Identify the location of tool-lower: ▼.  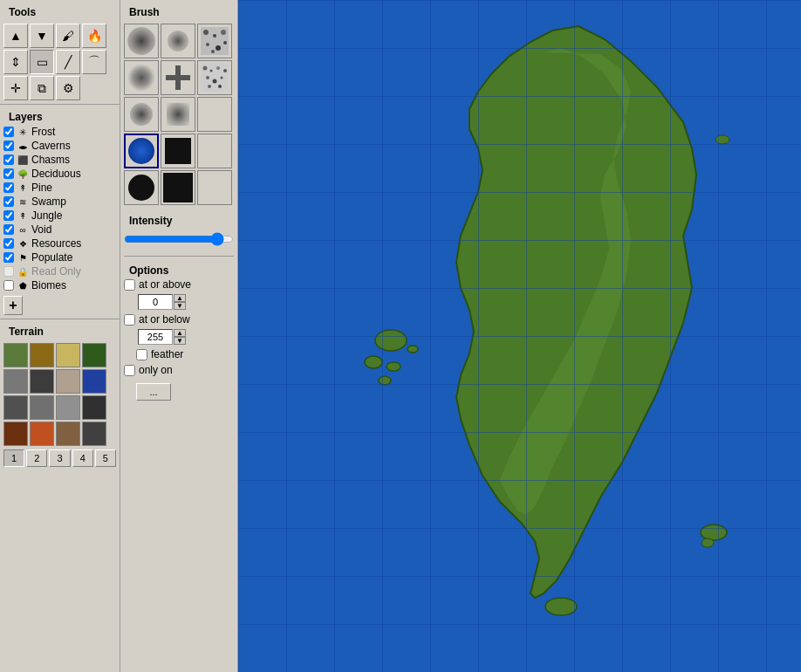
(42, 36).